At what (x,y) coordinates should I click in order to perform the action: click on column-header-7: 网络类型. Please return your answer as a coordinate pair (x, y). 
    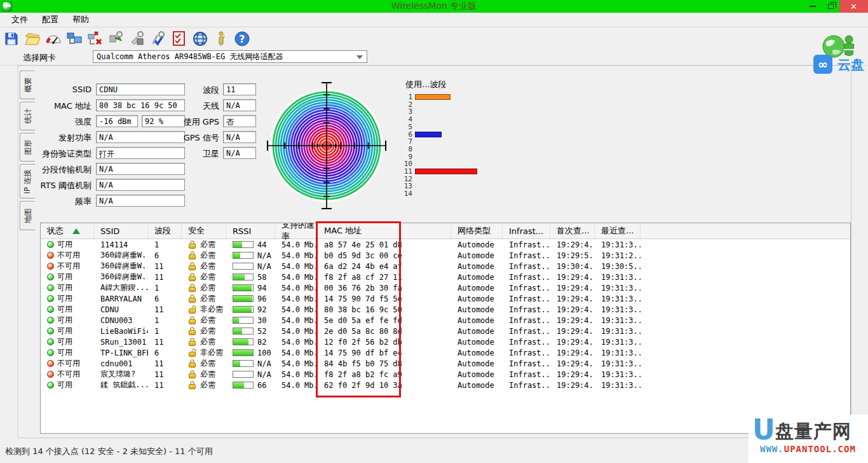
    Looking at the image, I should click on (477, 231).